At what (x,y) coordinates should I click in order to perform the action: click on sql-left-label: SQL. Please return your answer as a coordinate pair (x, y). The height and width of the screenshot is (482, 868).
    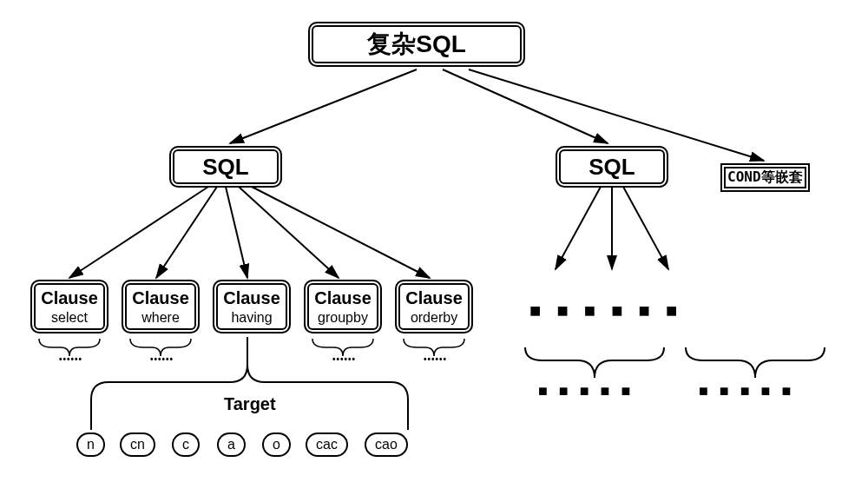
    Looking at the image, I should click on (226, 167).